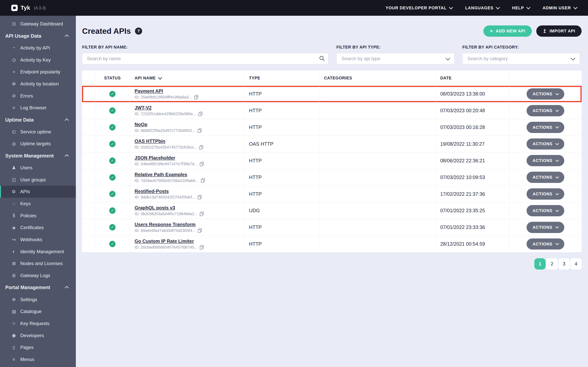  What do you see at coordinates (472, 161) in the screenshot?
I see `api-date: 08/06/2022 22:36:21` at bounding box center [472, 161].